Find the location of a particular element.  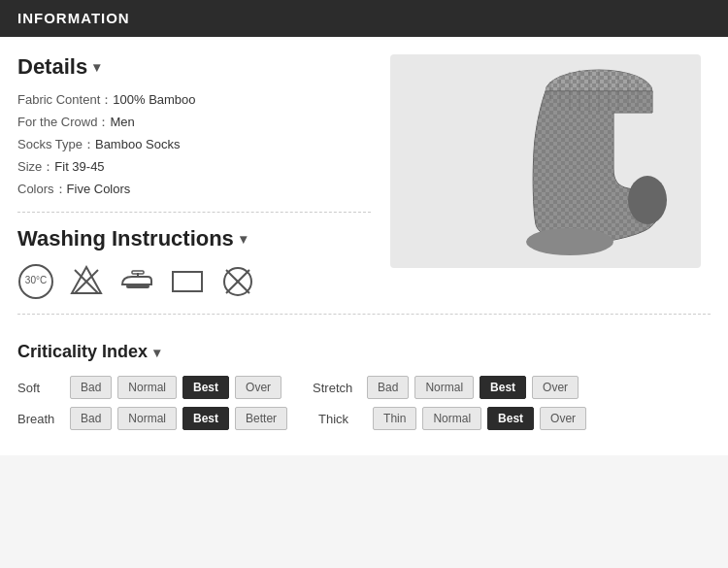

thick-thin-btn: Thin is located at coordinates (394, 418).